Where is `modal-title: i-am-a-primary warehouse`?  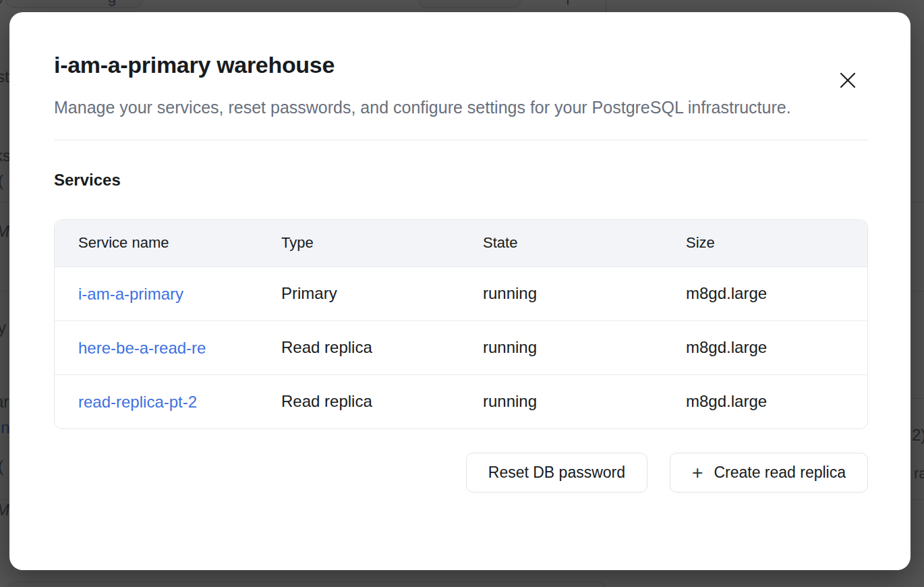 modal-title: i-am-a-primary warehouse is located at coordinates (461, 65).